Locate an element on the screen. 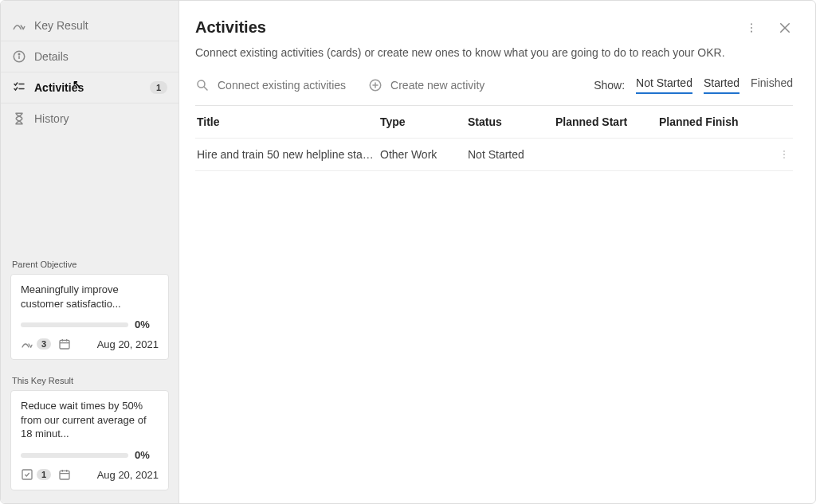  this-key-result-date: Aug 20, 2021 is located at coordinates (128, 475).